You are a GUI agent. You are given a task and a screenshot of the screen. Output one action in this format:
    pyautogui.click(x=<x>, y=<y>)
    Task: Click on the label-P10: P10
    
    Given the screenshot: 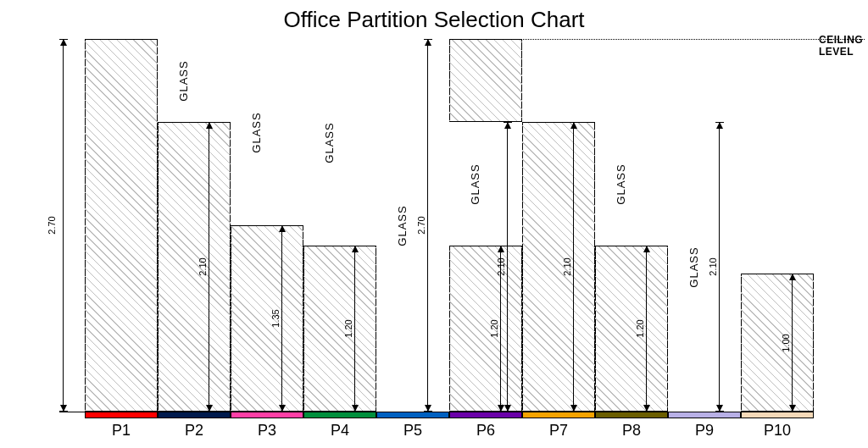 What is the action you would take?
    pyautogui.click(x=777, y=430)
    